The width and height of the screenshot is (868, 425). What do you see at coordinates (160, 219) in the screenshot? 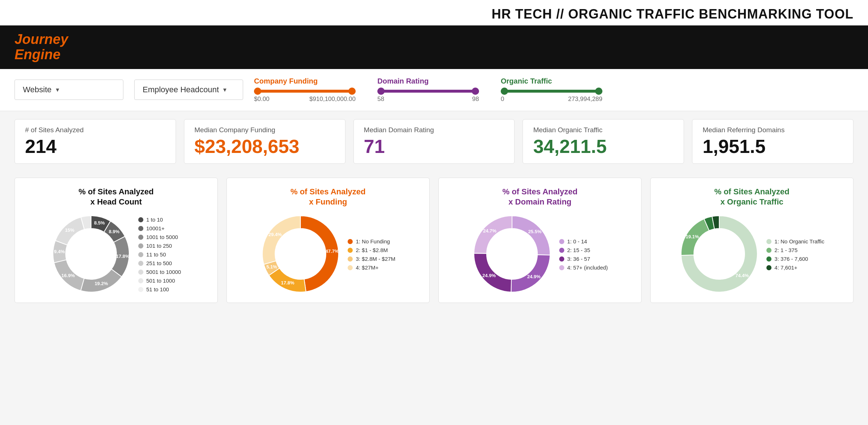
I see `legend-item-0-0: 1 to 10` at bounding box center [160, 219].